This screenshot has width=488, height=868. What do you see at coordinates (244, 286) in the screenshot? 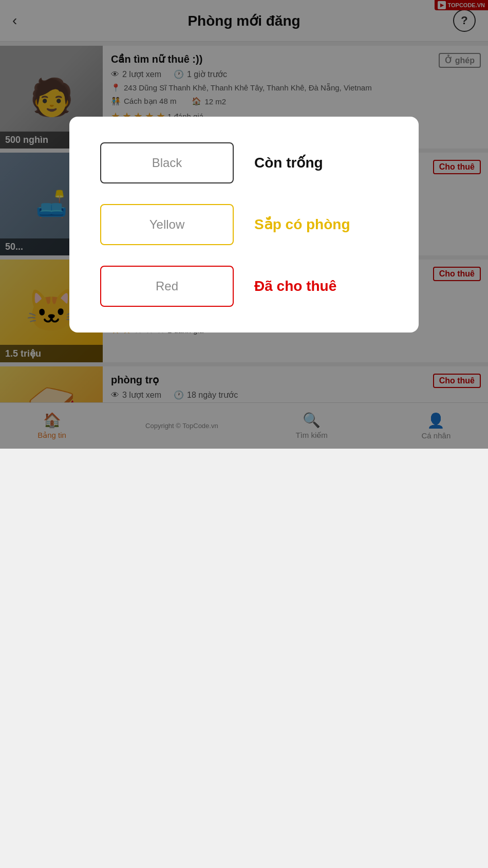
I see `modal-row-red: Red Đã cho thuê` at bounding box center [244, 286].